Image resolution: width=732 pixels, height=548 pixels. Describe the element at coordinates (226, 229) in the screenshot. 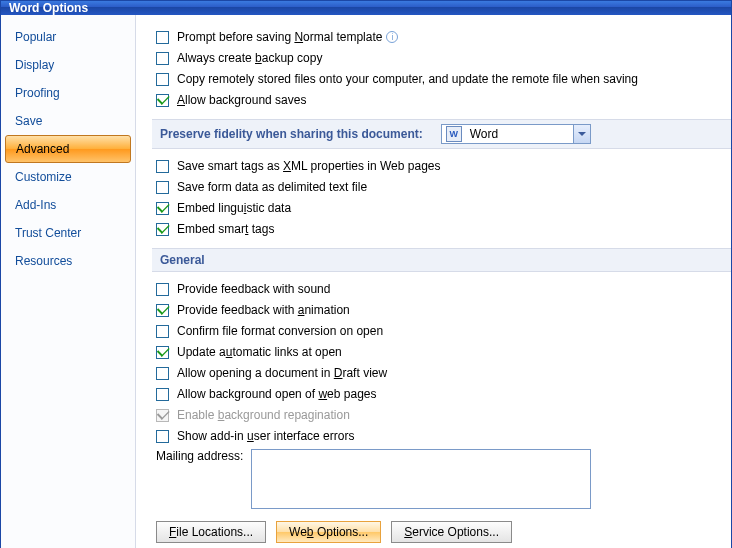

I see `label-embed-smart-tags: Embed smart tags` at that location.